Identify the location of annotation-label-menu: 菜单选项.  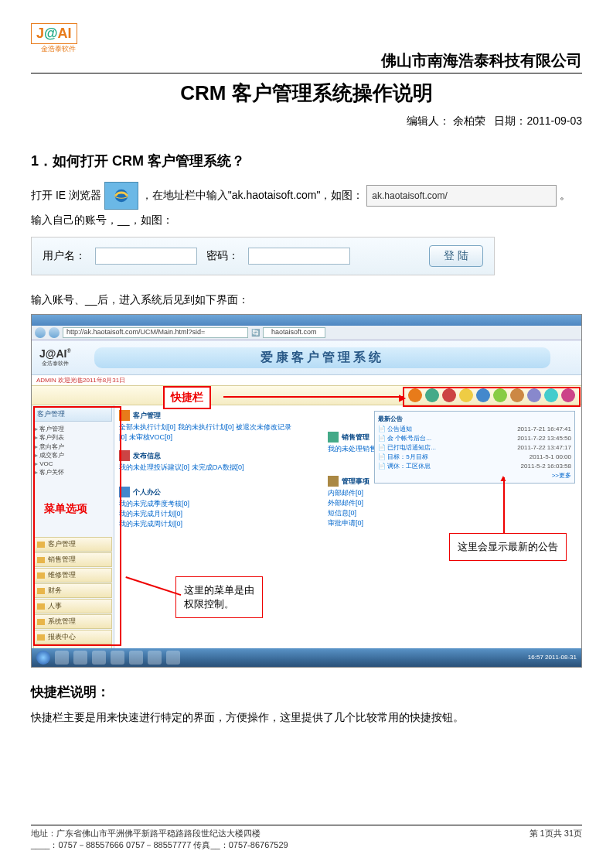
(66, 509).